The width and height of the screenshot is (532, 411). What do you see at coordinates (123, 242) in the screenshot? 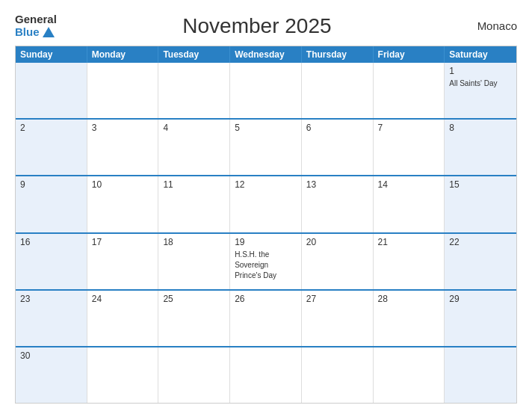
I see `day-number: 17` at bounding box center [123, 242].